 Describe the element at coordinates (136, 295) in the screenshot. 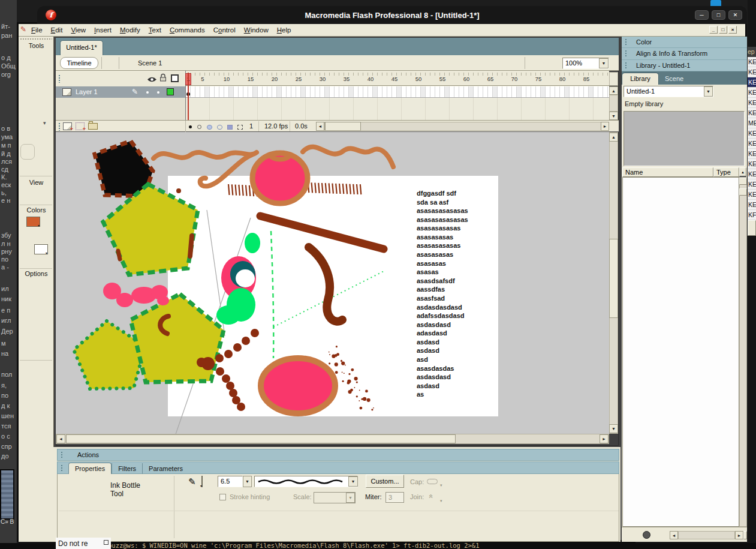

I see `pink-blob-group` at that location.